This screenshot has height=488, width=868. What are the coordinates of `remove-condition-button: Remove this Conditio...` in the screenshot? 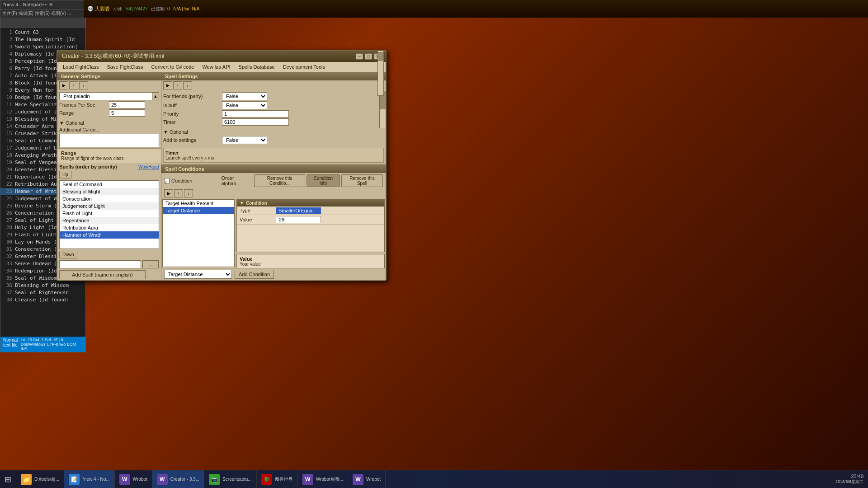 It's located at (279, 181).